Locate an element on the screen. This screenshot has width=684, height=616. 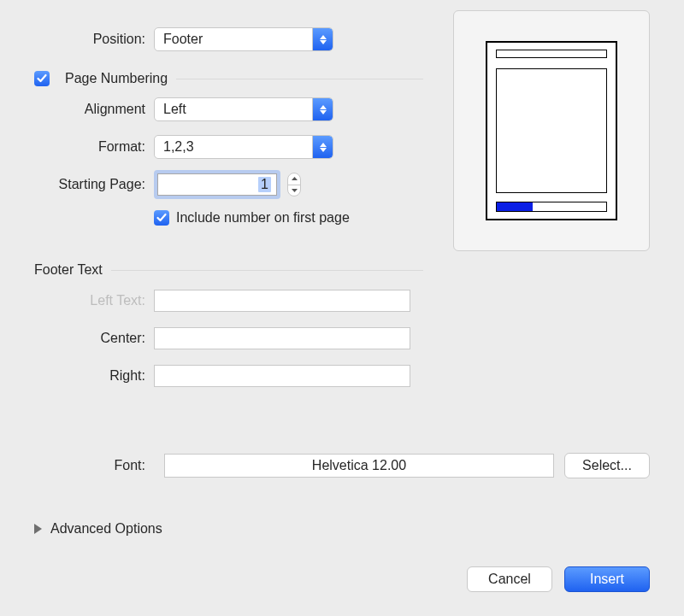
format-popup: 1,2,3 is located at coordinates (244, 147).